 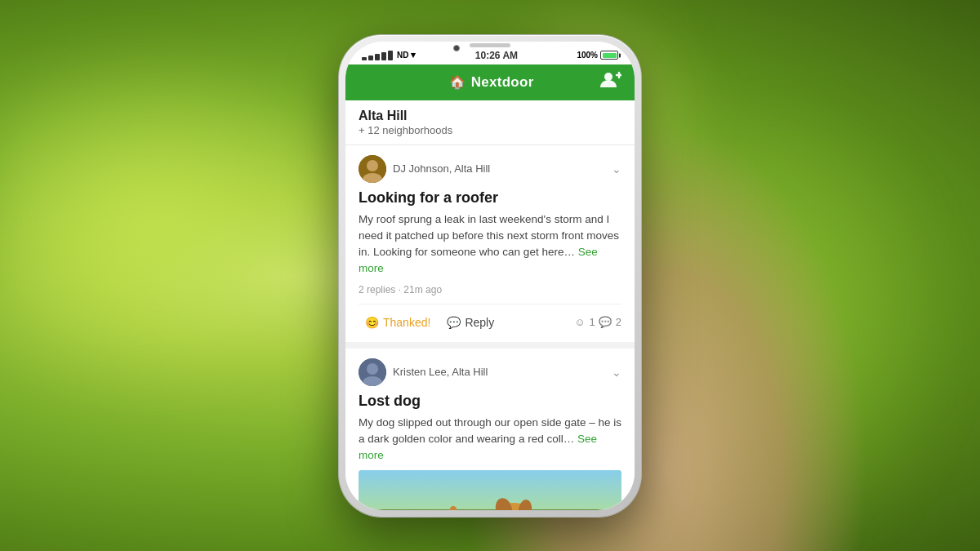 I want to click on comment-count: 💬 2, so click(x=610, y=322).